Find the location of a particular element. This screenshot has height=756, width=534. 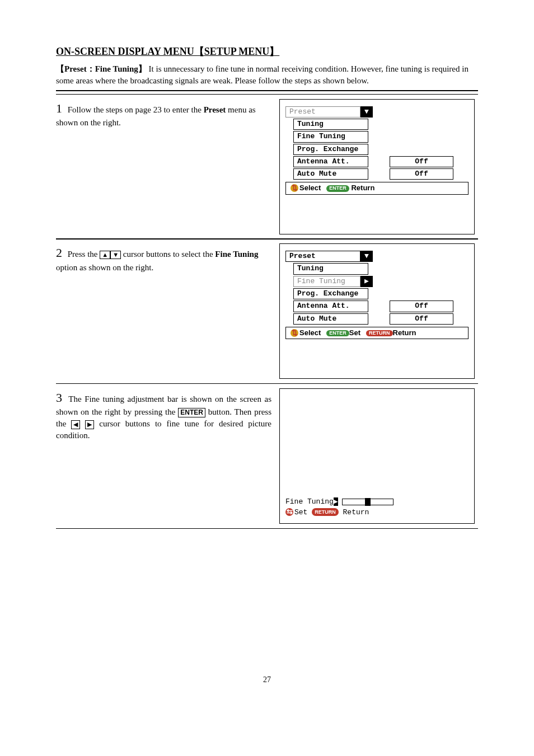

osd-tuning: Tuning is located at coordinates (331, 124).